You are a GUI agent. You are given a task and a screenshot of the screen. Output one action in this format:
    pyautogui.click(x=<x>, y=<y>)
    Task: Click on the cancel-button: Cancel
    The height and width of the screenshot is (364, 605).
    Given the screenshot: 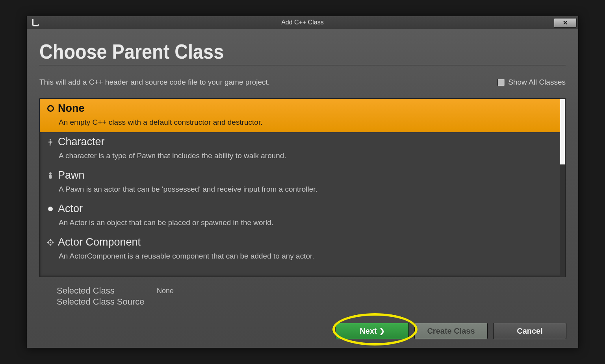 What is the action you would take?
    pyautogui.click(x=530, y=331)
    